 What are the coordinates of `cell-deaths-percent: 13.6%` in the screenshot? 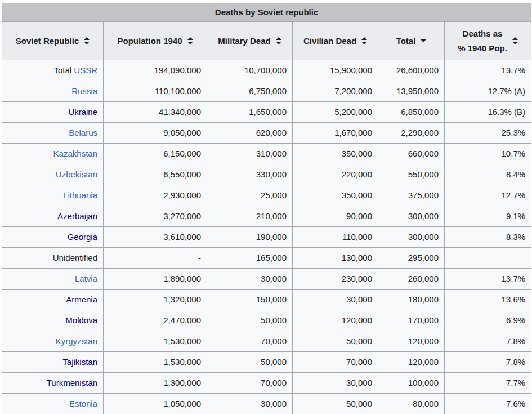 It's located at (488, 300).